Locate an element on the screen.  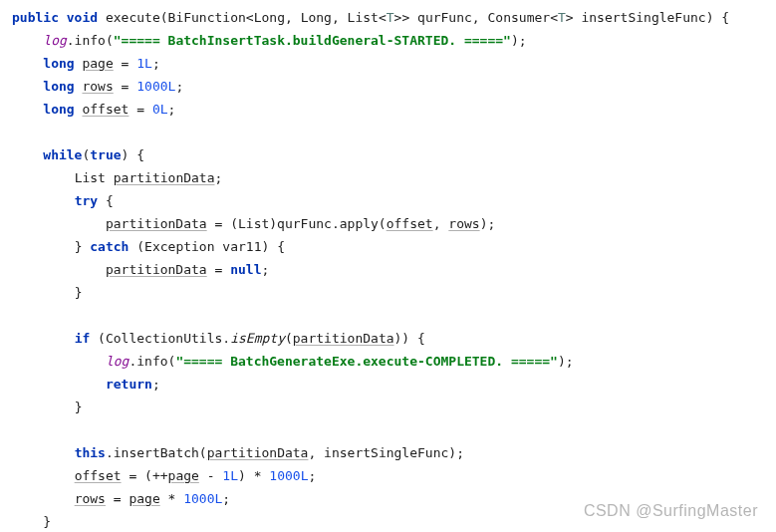
num: 0L is located at coordinates (160, 110).